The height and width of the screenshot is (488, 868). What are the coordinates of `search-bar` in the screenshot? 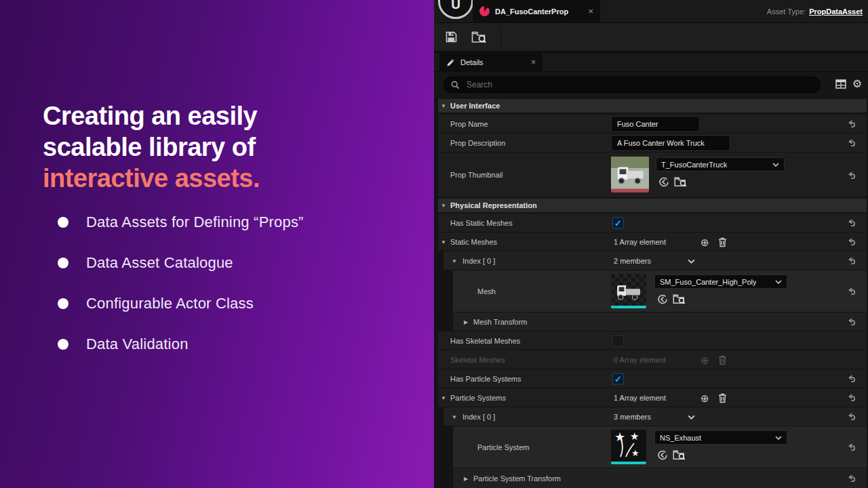 It's located at (632, 85).